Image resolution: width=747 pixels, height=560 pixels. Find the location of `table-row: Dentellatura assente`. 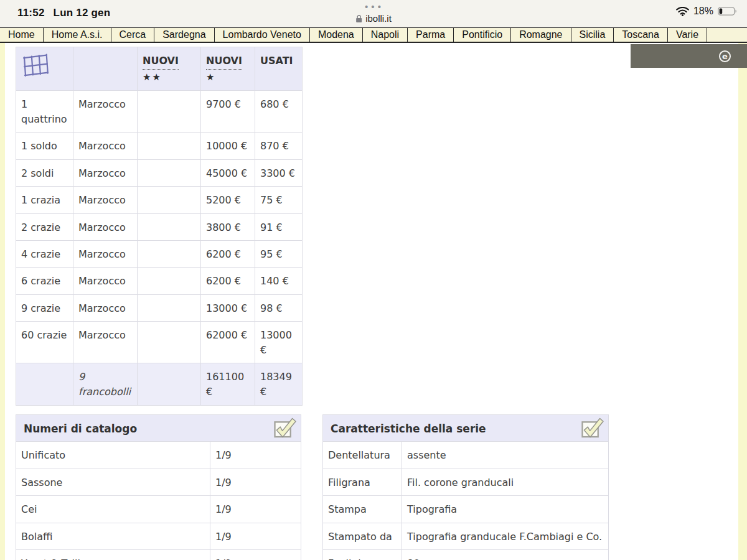

table-row: Dentellatura assente is located at coordinates (466, 455).